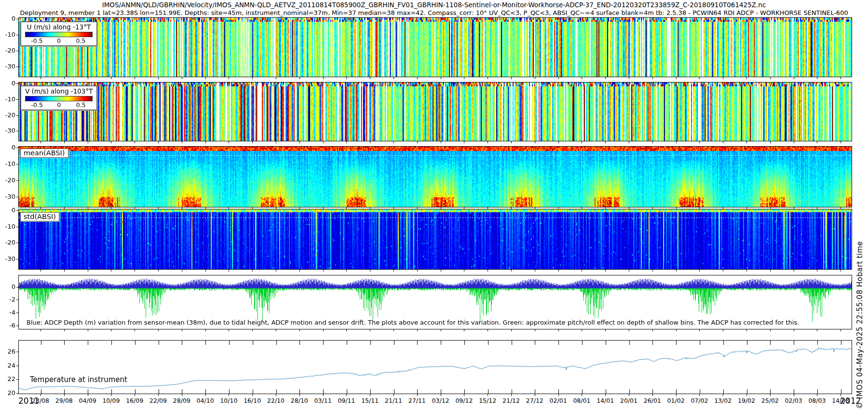  What do you see at coordinates (435, 177) in the screenshot?
I see `mean-absi-plot` at bounding box center [435, 177].